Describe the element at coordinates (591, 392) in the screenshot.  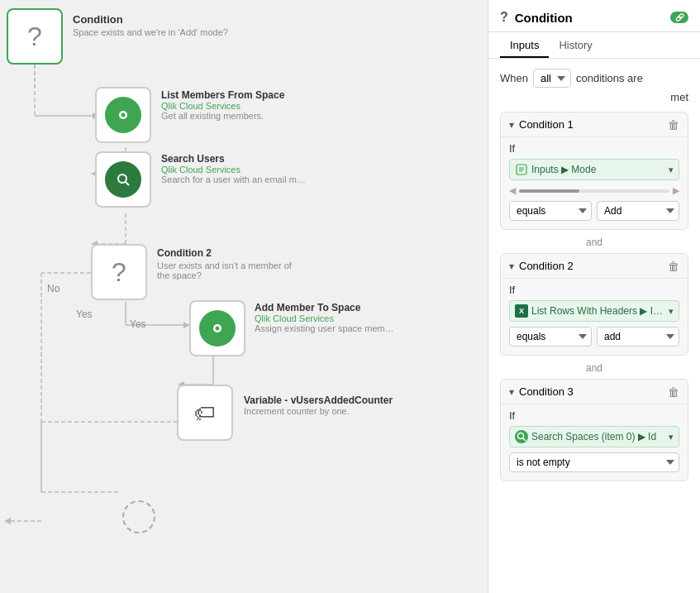
I see `condition-3-title: Condition 3` at that location.